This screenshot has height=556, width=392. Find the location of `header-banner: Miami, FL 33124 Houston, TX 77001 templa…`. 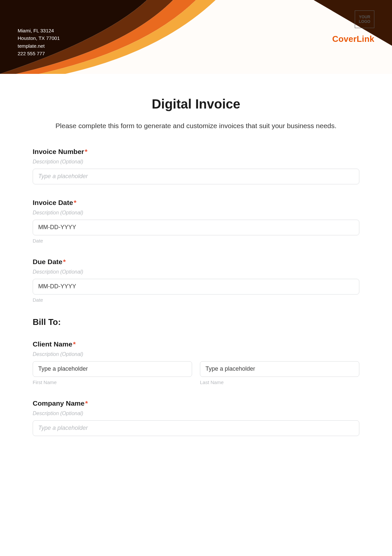

header-banner: Miami, FL 33124 Houston, TX 77001 templa… is located at coordinates (196, 37).